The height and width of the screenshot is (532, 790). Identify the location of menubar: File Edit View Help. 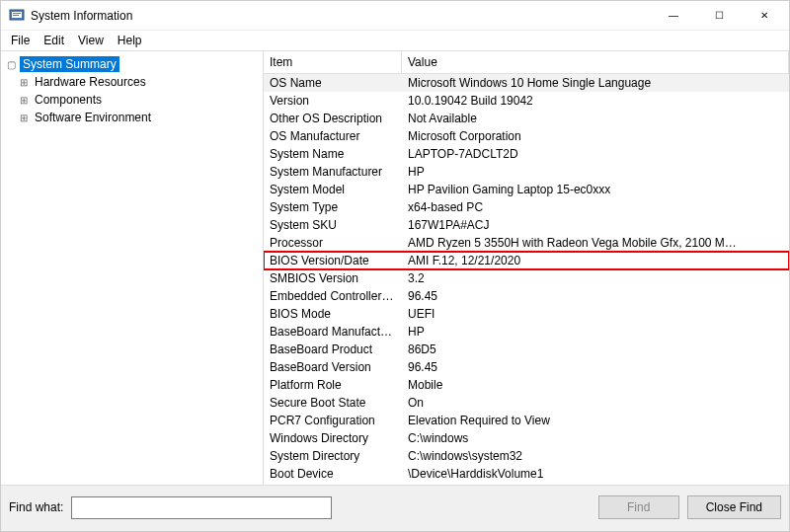
(395, 40).